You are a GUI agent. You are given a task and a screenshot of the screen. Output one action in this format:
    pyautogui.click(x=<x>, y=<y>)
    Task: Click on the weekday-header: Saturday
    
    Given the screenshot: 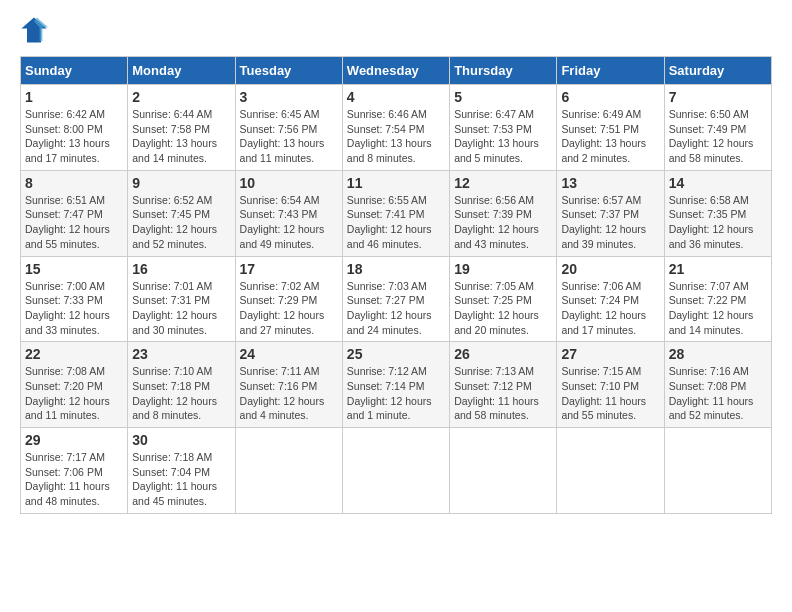 What is the action you would take?
    pyautogui.click(x=718, y=71)
    